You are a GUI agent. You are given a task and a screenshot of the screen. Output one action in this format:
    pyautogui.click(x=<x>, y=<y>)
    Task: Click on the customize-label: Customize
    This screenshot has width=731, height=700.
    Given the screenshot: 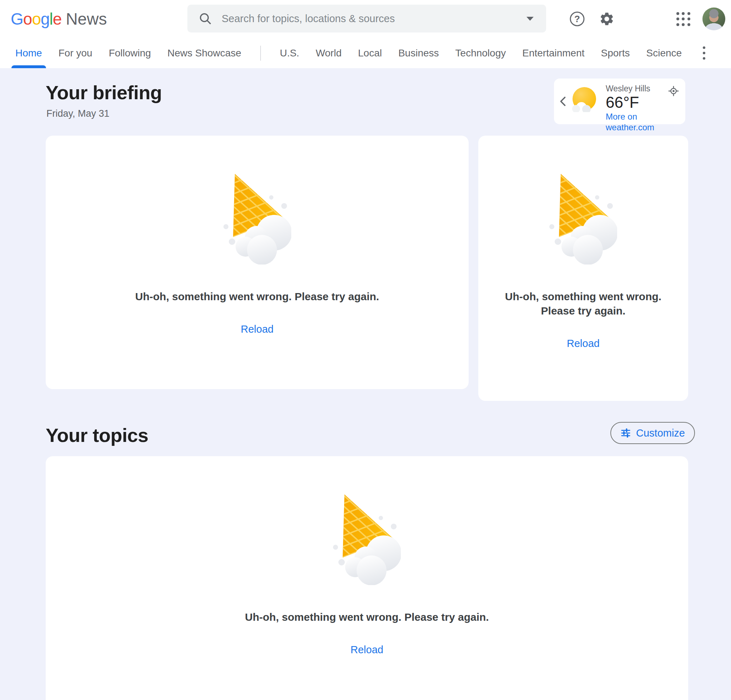 What is the action you would take?
    pyautogui.click(x=661, y=433)
    